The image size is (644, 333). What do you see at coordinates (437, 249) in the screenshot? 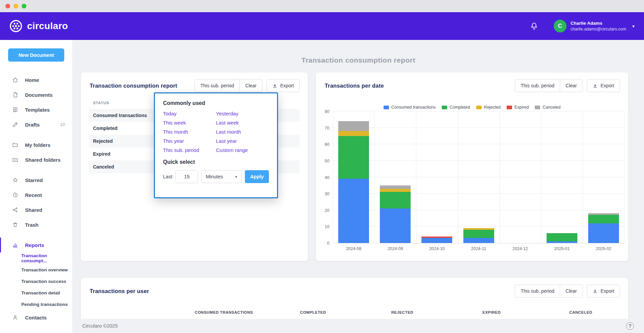
I see `x-axis-label: 2024-10` at bounding box center [437, 249].